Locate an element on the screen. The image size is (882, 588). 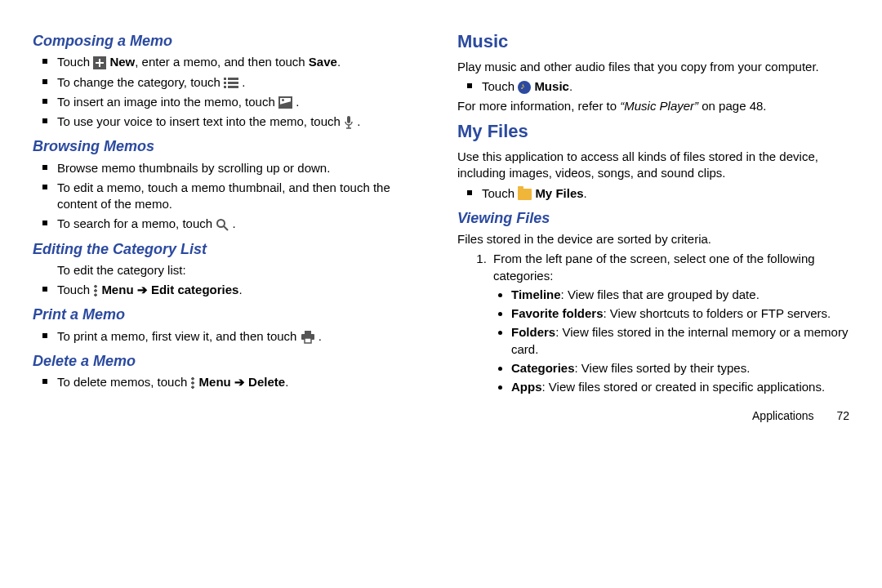
text: To change the category, touch is located at coordinates (140, 82).